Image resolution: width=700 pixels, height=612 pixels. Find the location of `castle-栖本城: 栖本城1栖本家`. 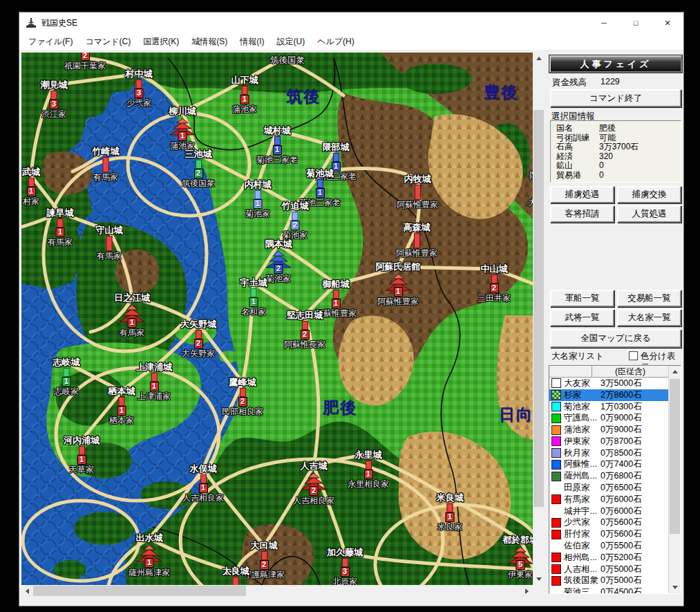

castle-栖本城: 栖本城1栖本家 is located at coordinates (122, 406).